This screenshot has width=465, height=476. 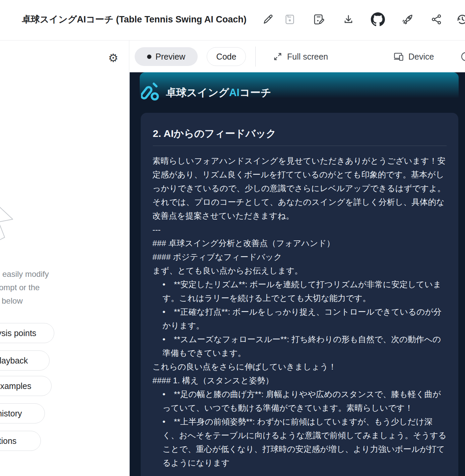 What do you see at coordinates (232, 20) in the screenshot?
I see `titlebar: 卓球スイングAIコーチ (Table Tennis Swing AI Coach…` at bounding box center [232, 20].